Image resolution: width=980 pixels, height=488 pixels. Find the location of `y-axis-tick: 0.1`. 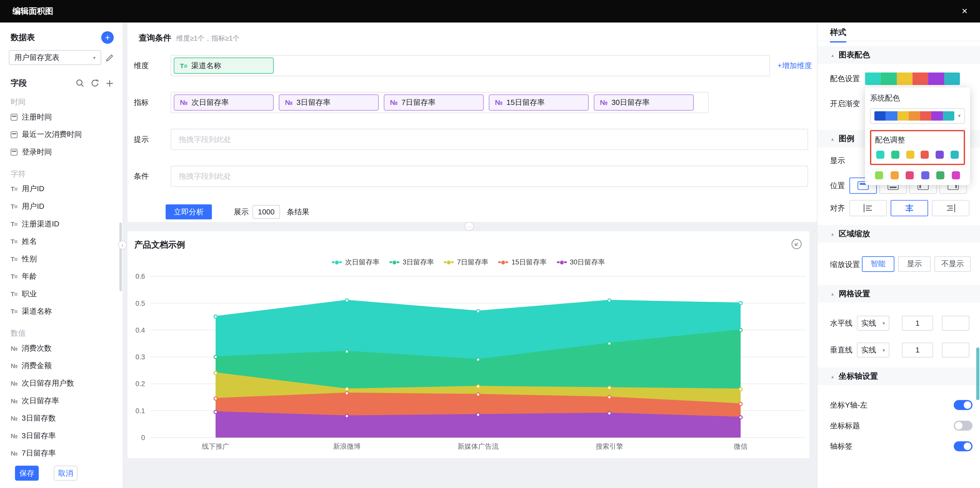

y-axis-tick: 0.1 is located at coordinates (140, 411).